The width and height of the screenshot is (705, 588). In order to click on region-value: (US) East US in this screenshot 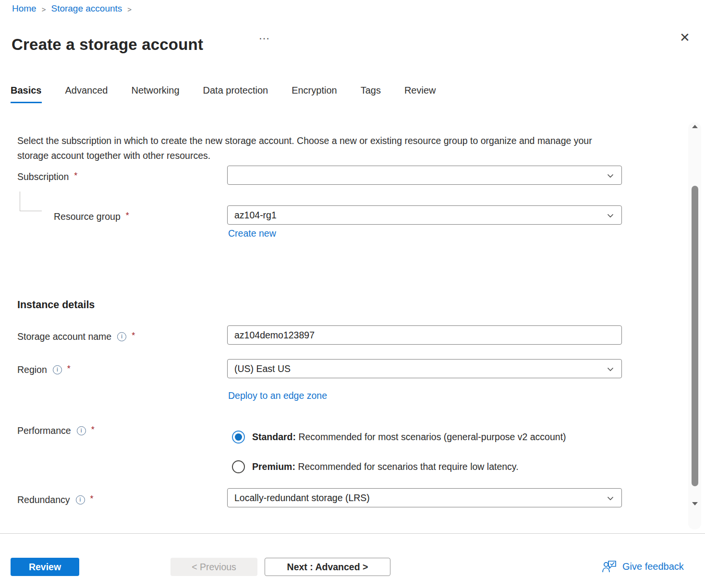, I will do `click(262, 369)`.